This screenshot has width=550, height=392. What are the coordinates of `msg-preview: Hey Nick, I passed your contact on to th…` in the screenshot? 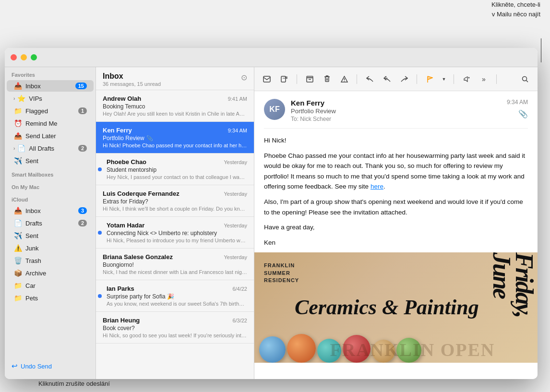 It's located at (175, 177).